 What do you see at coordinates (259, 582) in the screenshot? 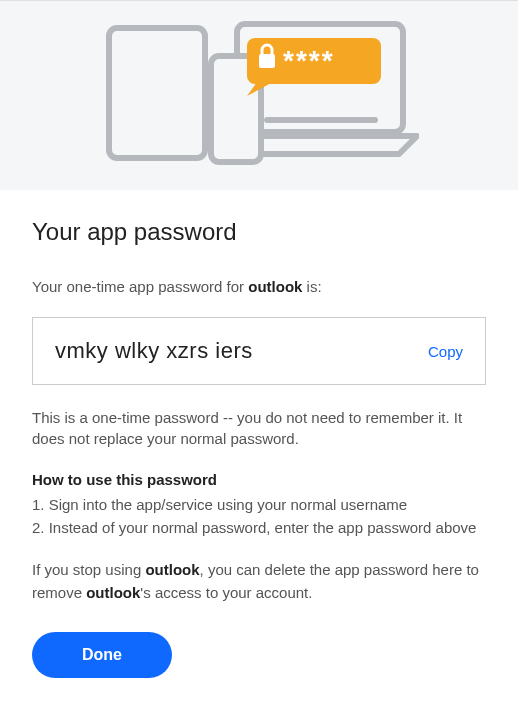
I see `stop-using-text: If you stop using outlook, you can delet…` at bounding box center [259, 582].